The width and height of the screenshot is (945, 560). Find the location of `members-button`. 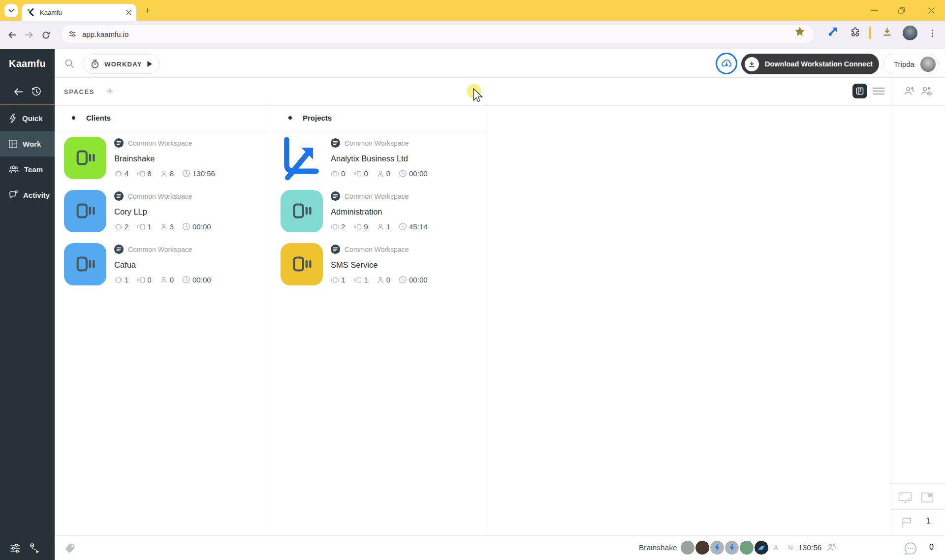

members-button is located at coordinates (910, 91).